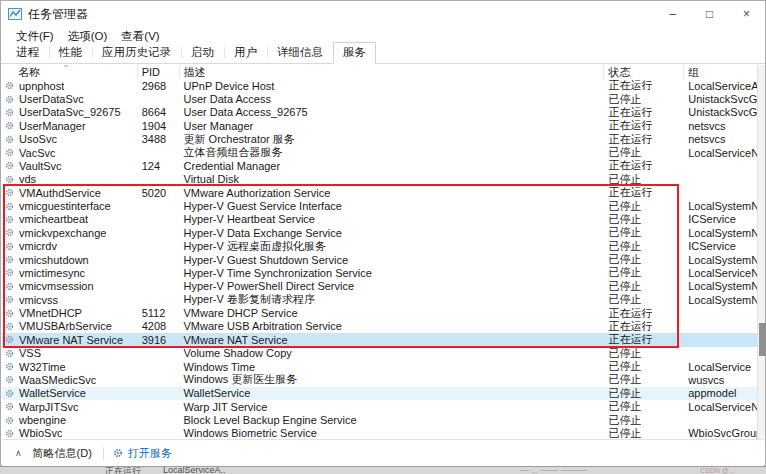  I want to click on service-row: UserDataSvc User Data Access 已停止 Unistac…, so click(380, 98).